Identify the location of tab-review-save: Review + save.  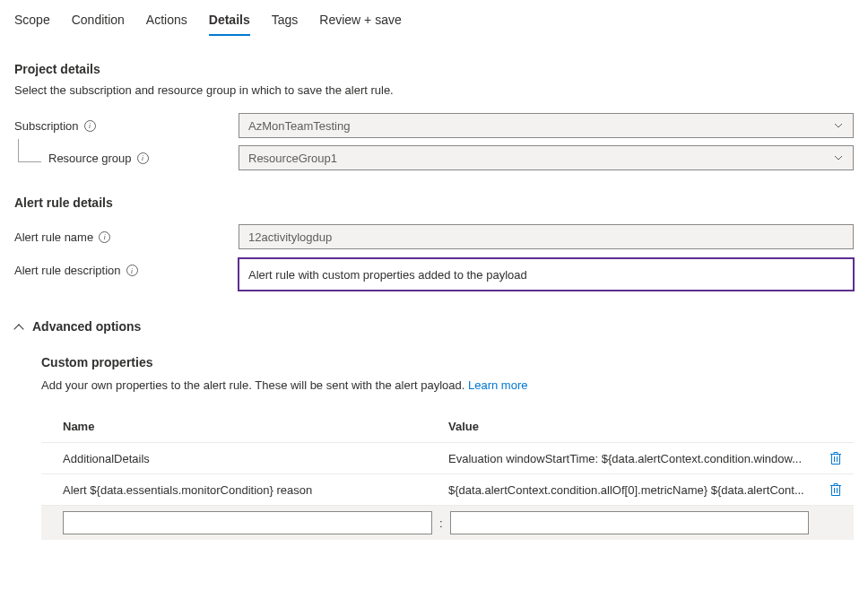
(360, 22).